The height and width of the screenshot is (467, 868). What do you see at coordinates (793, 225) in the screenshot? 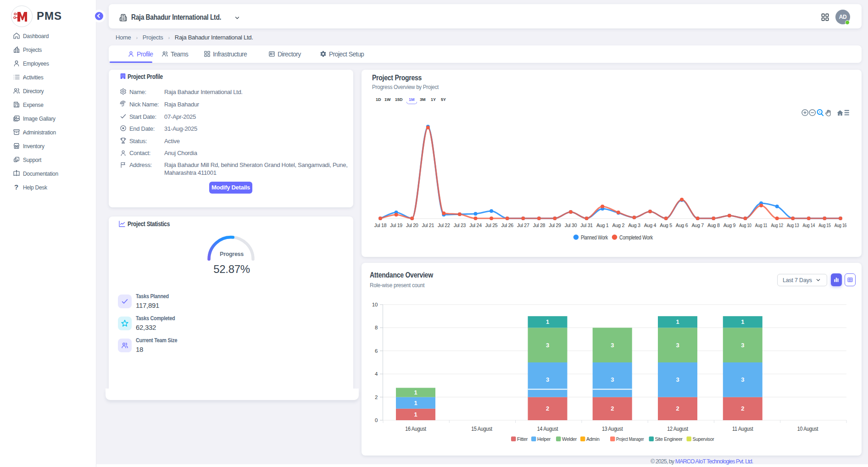
I see `svg-text: Aug 13` at bounding box center [793, 225].